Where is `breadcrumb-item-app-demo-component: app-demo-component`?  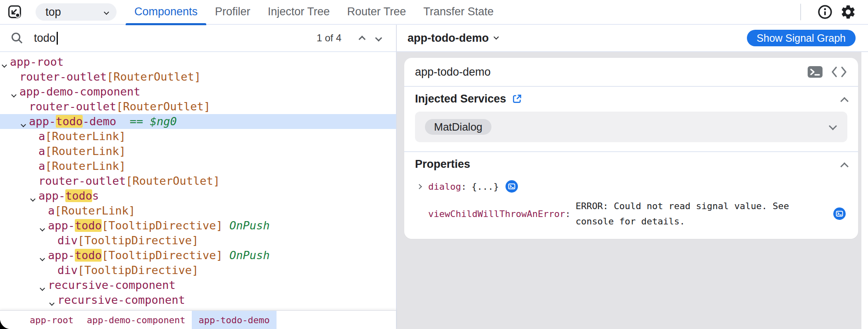 breadcrumb-item-app-demo-component: app-demo-component is located at coordinates (136, 320).